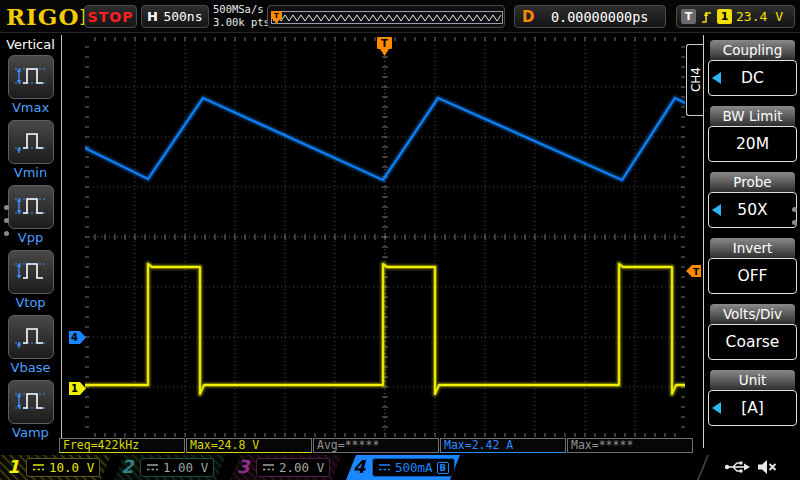  I want to click on channel-3-number: 3, so click(244, 466).